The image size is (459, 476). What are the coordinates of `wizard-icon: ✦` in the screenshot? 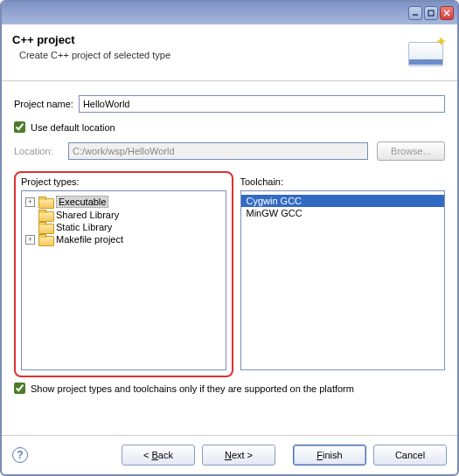 It's located at (426, 52).